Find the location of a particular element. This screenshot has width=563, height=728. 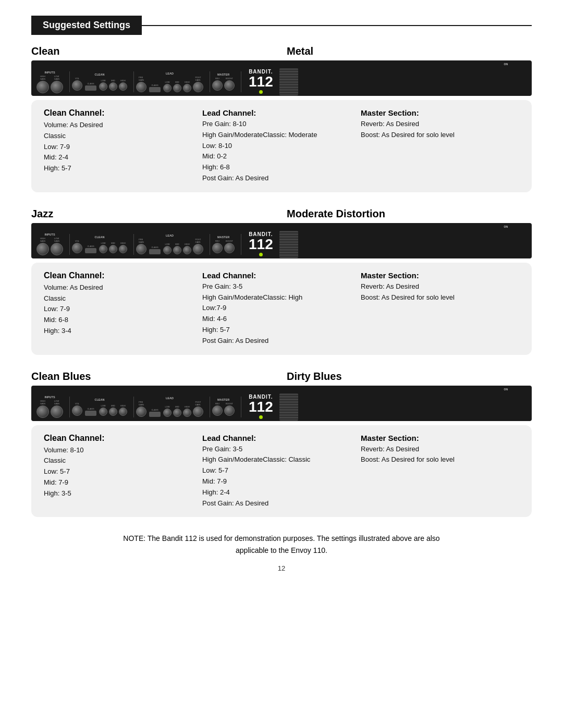

lead-col-2: Lead Channel: Pre Gain: 3-5 High Gain/Mo… is located at coordinates (282, 309).